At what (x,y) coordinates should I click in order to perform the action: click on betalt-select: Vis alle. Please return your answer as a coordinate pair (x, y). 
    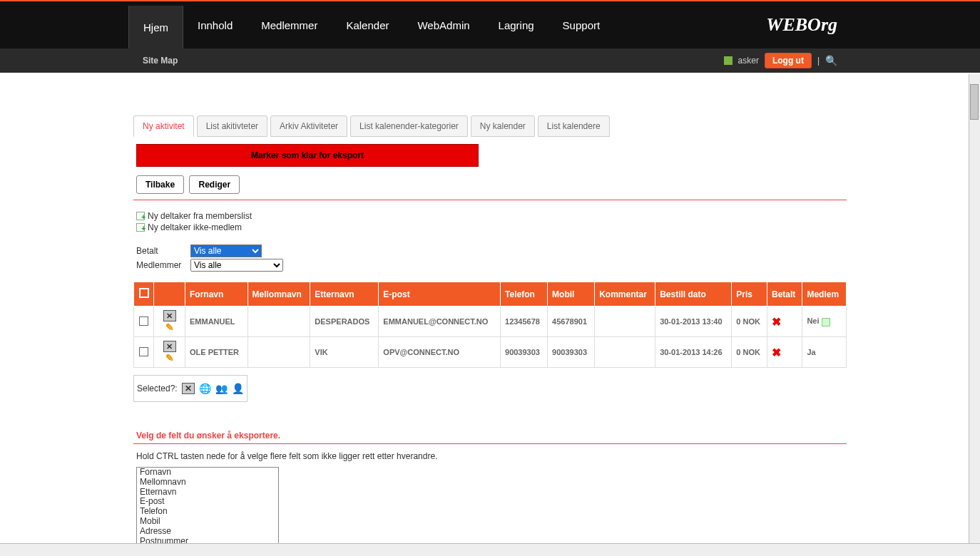
    Looking at the image, I should click on (226, 251).